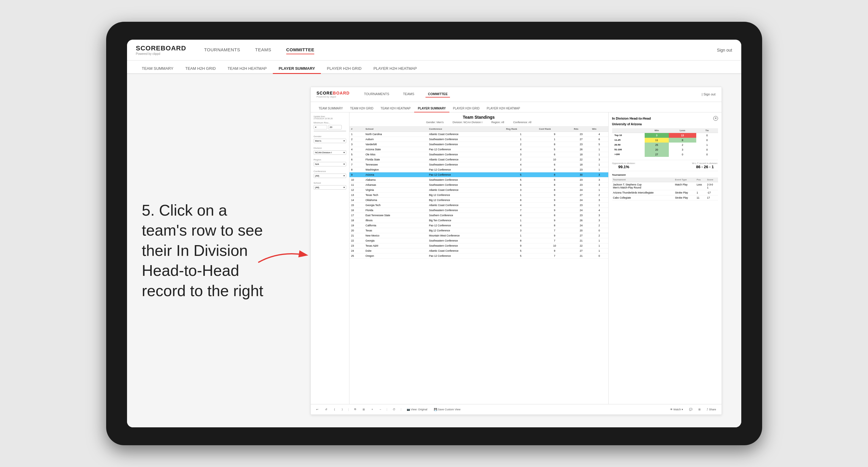 Image resolution: width=868 pixels, height=467 pixels. I want to click on table-row: 14 Oklahoma Big 12 Conference 8 9 24 3, so click(479, 200).